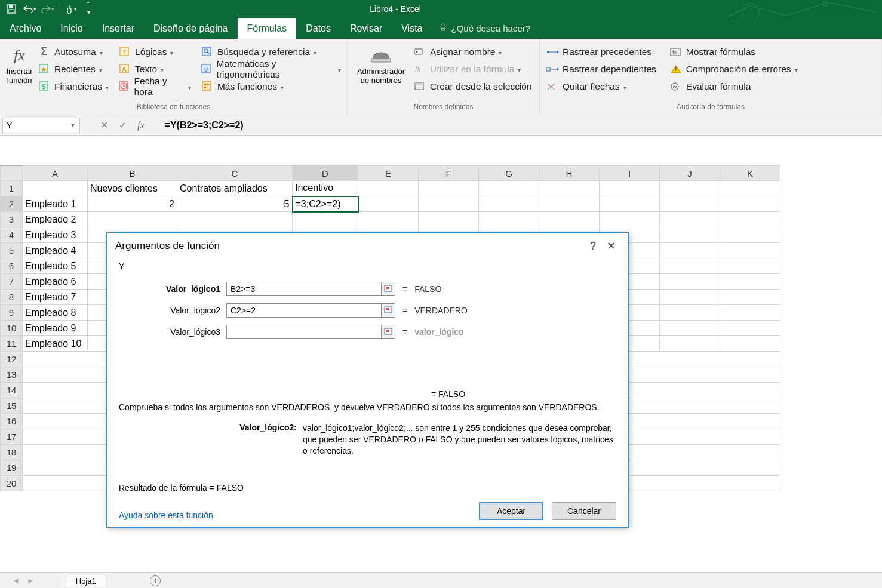  What do you see at coordinates (601, 69) in the screenshot?
I see `trace-dependents-button: Rastrear dependientes` at bounding box center [601, 69].